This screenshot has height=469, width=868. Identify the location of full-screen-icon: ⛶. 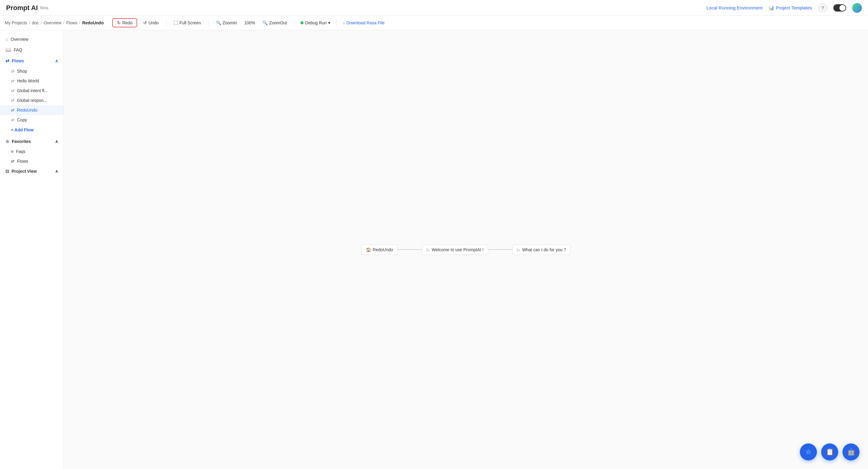
(176, 23).